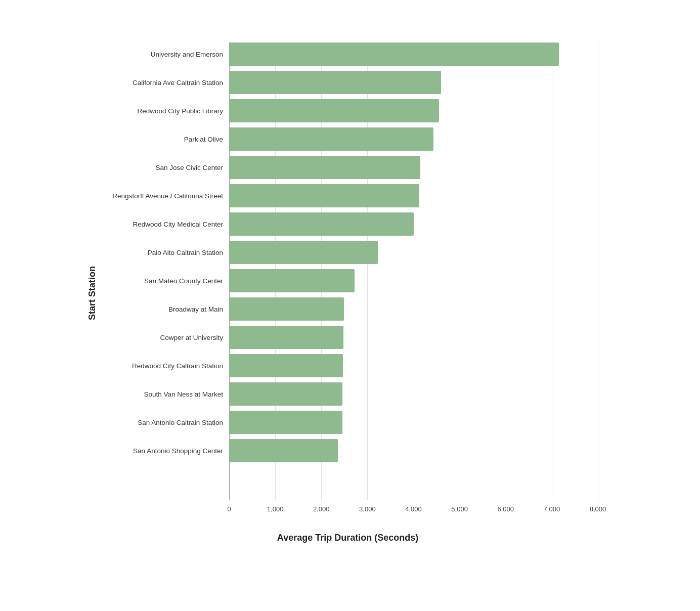 This screenshot has width=700, height=611. Describe the element at coordinates (163, 140) in the screenshot. I see `bar-label: Park at Olive` at that location.